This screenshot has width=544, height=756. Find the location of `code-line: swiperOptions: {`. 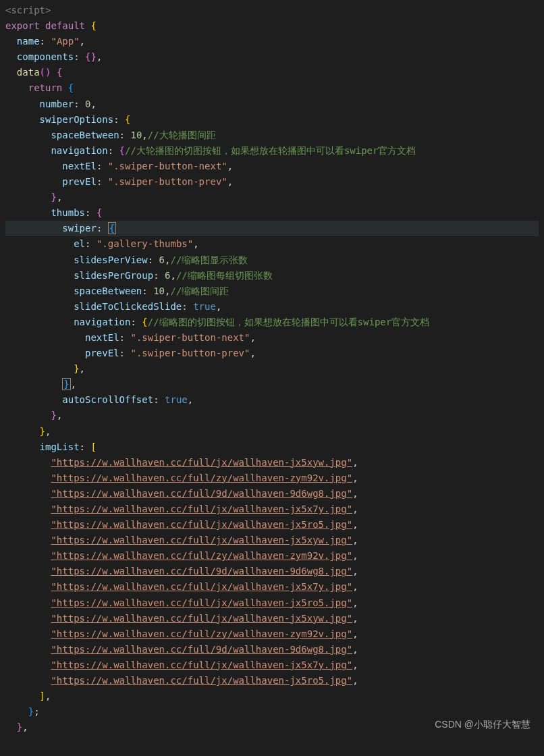

code-line: swiperOptions: { is located at coordinates (272, 120).